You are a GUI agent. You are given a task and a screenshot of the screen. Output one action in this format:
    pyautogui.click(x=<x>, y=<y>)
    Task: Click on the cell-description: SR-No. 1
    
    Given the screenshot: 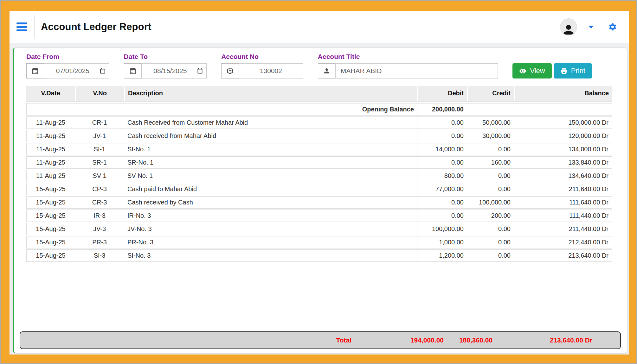 What is the action you would take?
    pyautogui.click(x=271, y=163)
    